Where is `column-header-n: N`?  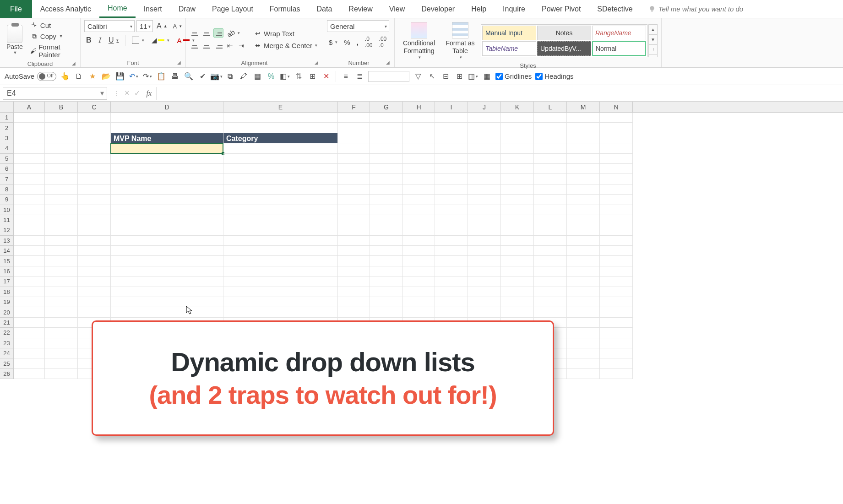 column-header-n: N is located at coordinates (616, 107).